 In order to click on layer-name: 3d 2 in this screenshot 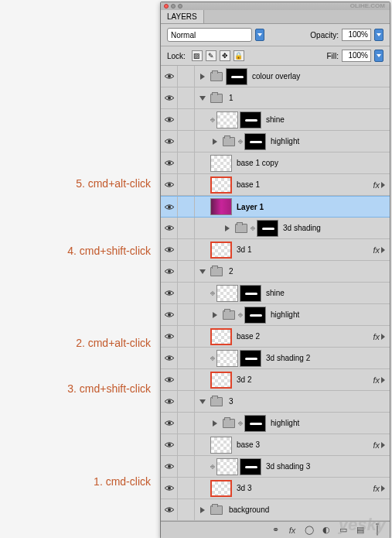, I will do `click(244, 379)`.